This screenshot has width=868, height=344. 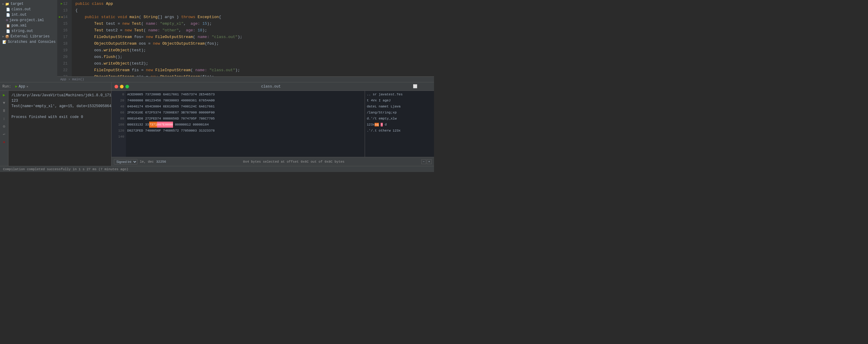 I want to click on code-line-22: FileInputStream fis = new FileInputStrea…, so click(x=253, y=70).